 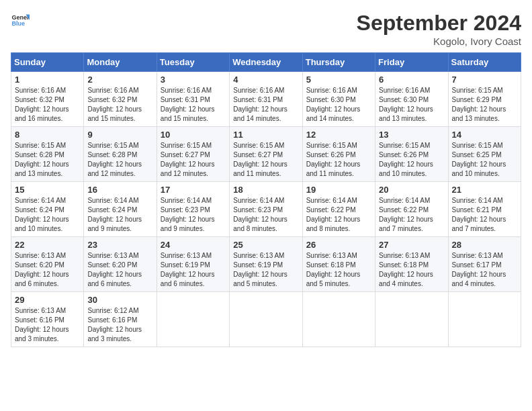 I want to click on calendar-cell: 15 Sunrise: 6:14 AMSunset: 6:24 PMDaylig…, so click(x=48, y=210).